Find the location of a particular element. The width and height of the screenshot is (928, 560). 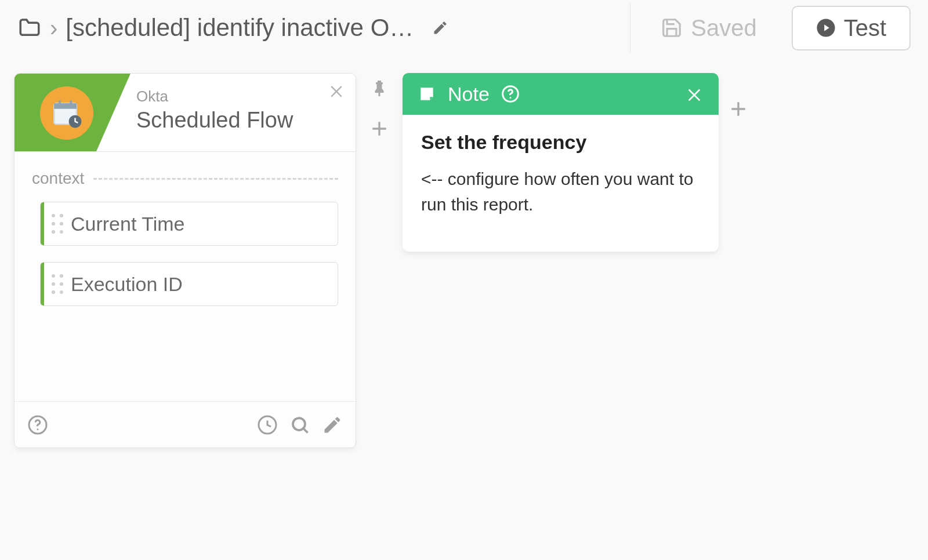

pin-icon is located at coordinates (379, 89).